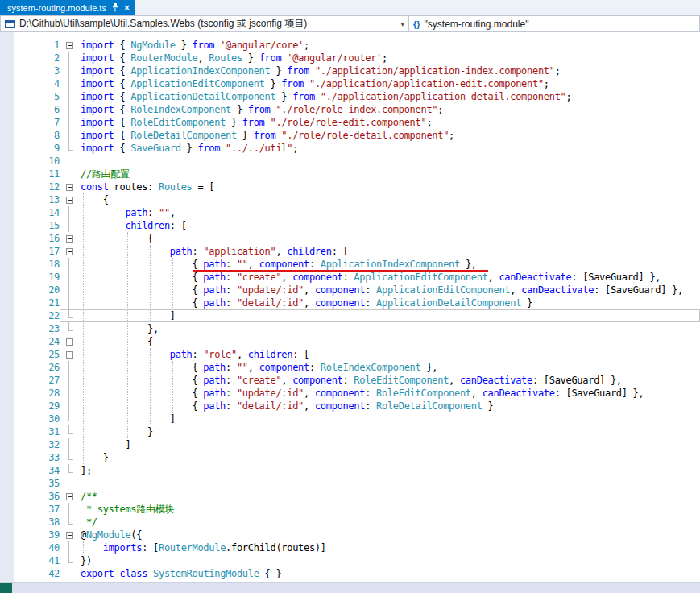 The height and width of the screenshot is (593, 700). What do you see at coordinates (350, 303) in the screenshot?
I see `code-line: 21 { path: "detail/:id", component: Appl…` at bounding box center [350, 303].